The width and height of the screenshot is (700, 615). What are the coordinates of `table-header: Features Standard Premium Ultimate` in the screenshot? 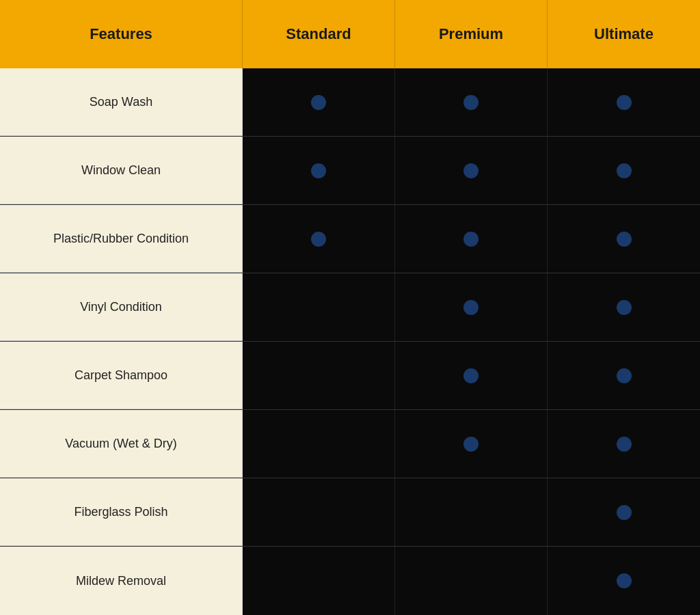 It's located at (350, 34).